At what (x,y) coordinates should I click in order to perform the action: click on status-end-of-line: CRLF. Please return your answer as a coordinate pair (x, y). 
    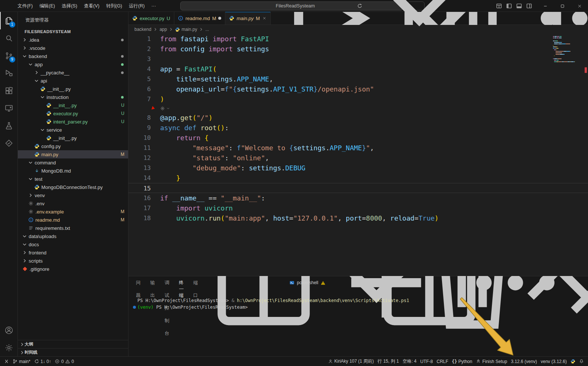
    Looking at the image, I should click on (442, 362).